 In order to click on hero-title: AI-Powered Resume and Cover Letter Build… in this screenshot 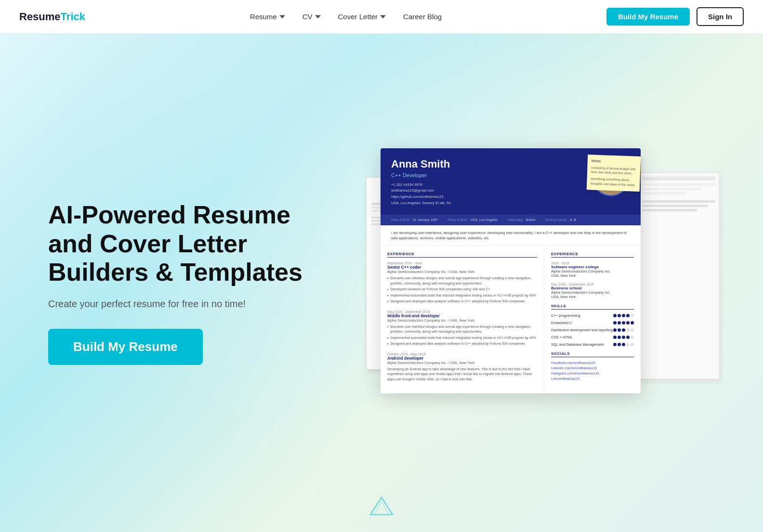, I will do `click(188, 244)`.